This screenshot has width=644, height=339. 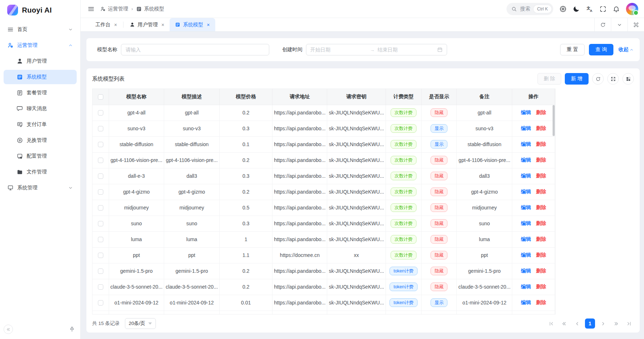 I want to click on table-scrollbar, so click(x=554, y=121).